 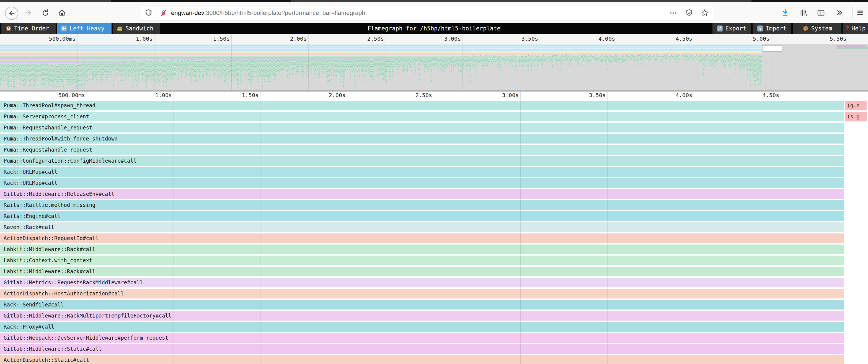 I want to click on ruler-tick-label: 500.00ms, so click(x=45, y=39).